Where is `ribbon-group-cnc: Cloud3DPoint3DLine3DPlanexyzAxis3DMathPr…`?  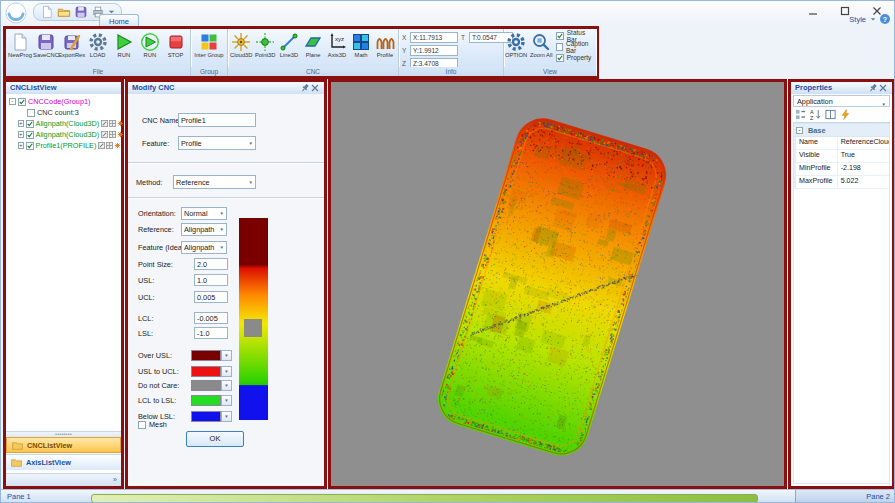 ribbon-group-cnc: Cloud3DPoint3DLine3DPlanexyzAxis3DMathPr… is located at coordinates (314, 52).